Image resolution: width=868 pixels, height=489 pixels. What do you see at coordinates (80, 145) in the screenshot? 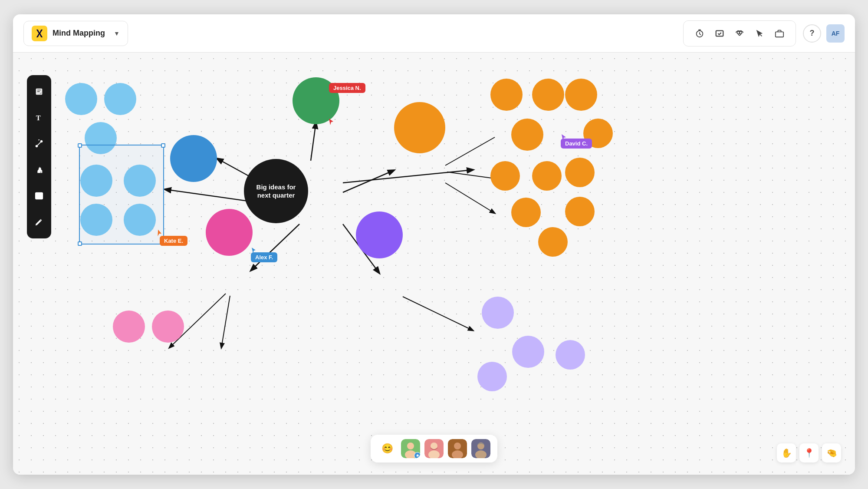
I see `handle-top-left` at bounding box center [80, 145].